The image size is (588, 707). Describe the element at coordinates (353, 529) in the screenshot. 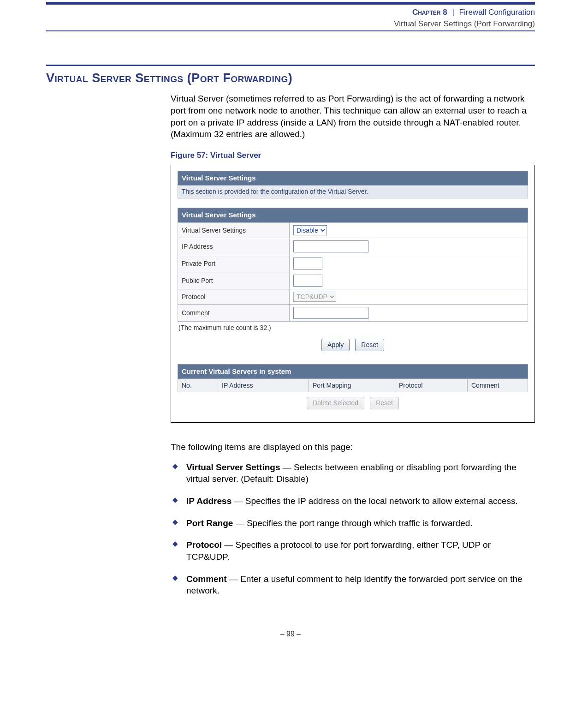

I see `items-list: Virtual Server Settings — Selects betwee…` at that location.